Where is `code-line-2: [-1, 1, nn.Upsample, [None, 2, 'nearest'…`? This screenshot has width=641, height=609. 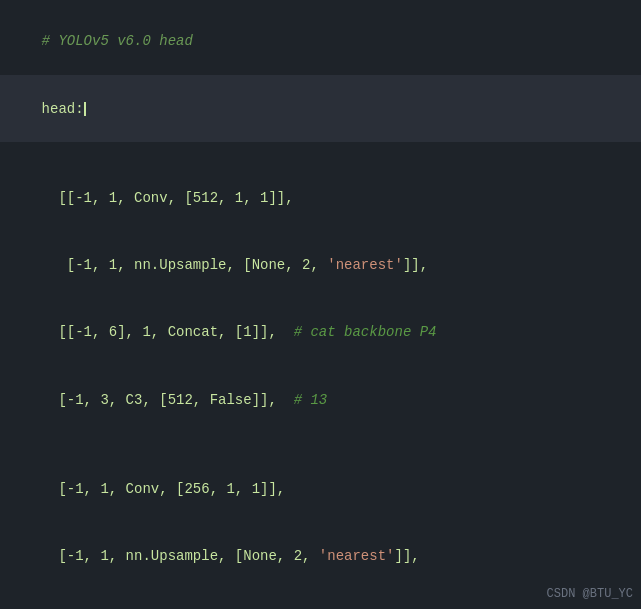
code-line-2: [-1, 1, nn.Upsample, [None, 2, 'nearest'… is located at coordinates (320, 266).